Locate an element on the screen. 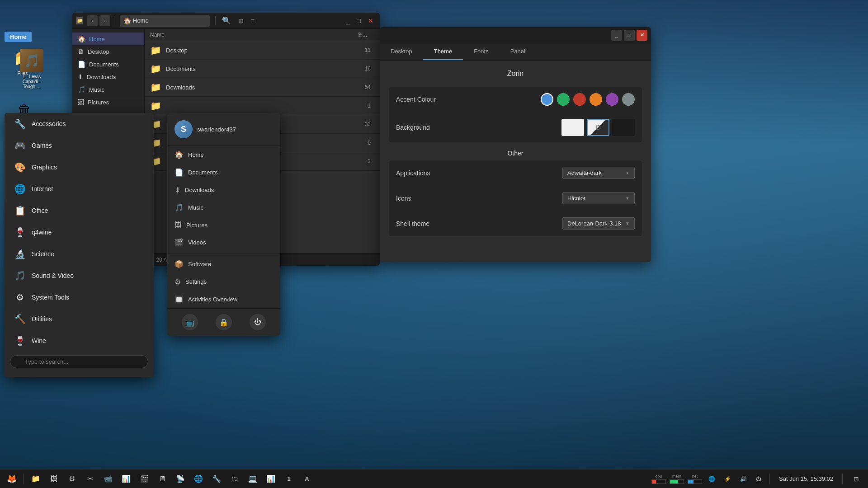 The width and height of the screenshot is (868, 488). fm-sidebar-home: 🏠 Home is located at coordinates (108, 39).